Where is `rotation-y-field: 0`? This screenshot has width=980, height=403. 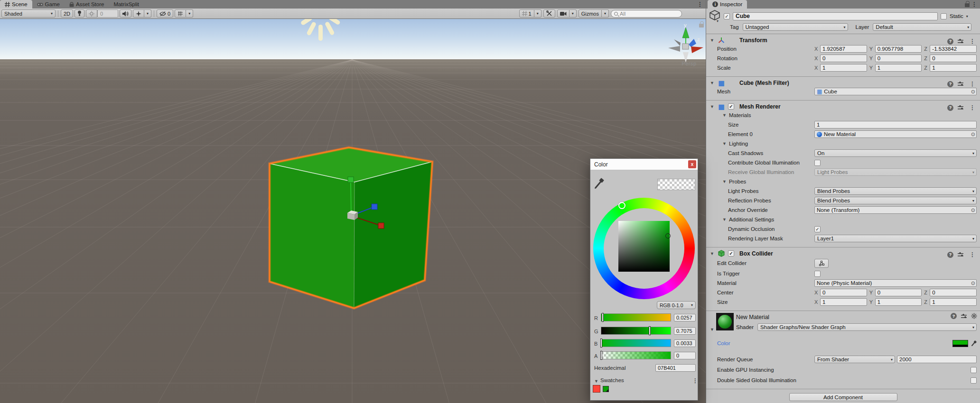
rotation-y-field: 0 is located at coordinates (899, 58).